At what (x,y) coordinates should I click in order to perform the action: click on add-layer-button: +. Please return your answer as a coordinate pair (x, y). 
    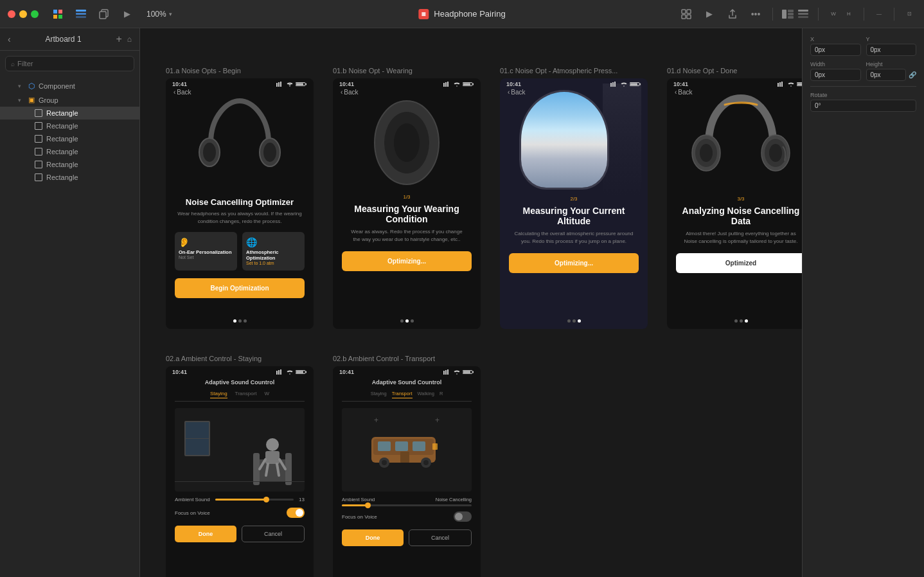
    Looking at the image, I should click on (118, 39).